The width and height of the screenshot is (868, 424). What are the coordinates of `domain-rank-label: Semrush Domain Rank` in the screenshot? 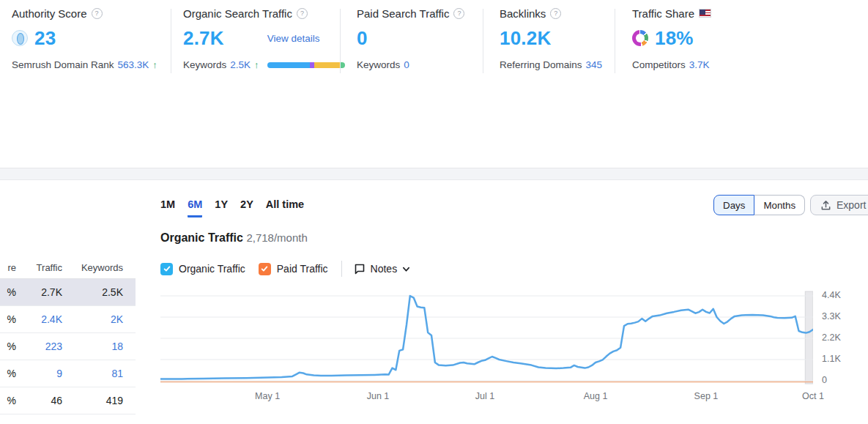 It's located at (63, 64).